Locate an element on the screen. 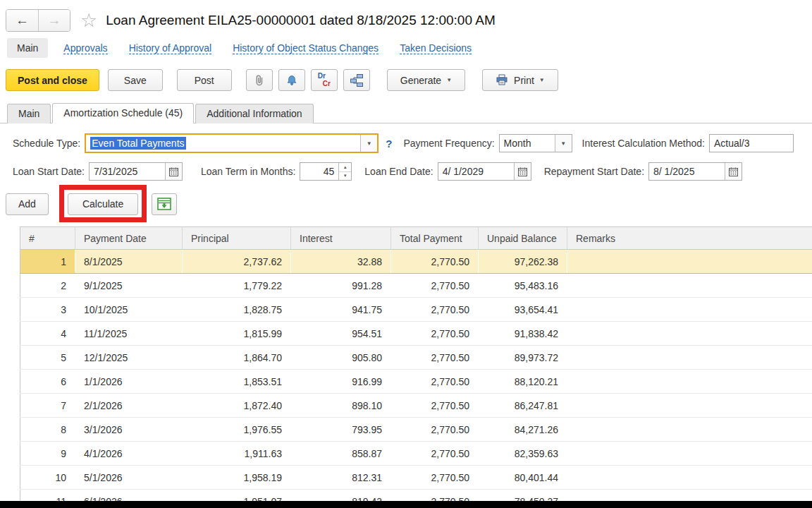  table-cell: 84,271.26 is located at coordinates (523, 430).